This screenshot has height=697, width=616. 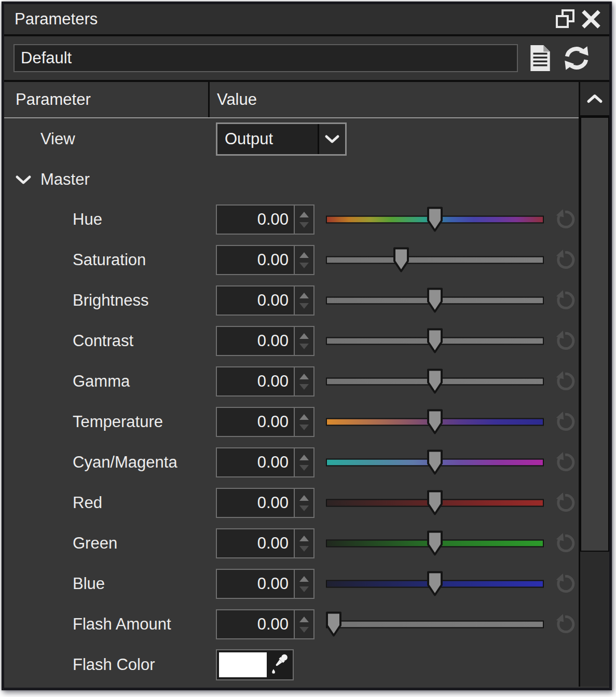 I want to click on preset-name-input: Default, so click(x=266, y=58).